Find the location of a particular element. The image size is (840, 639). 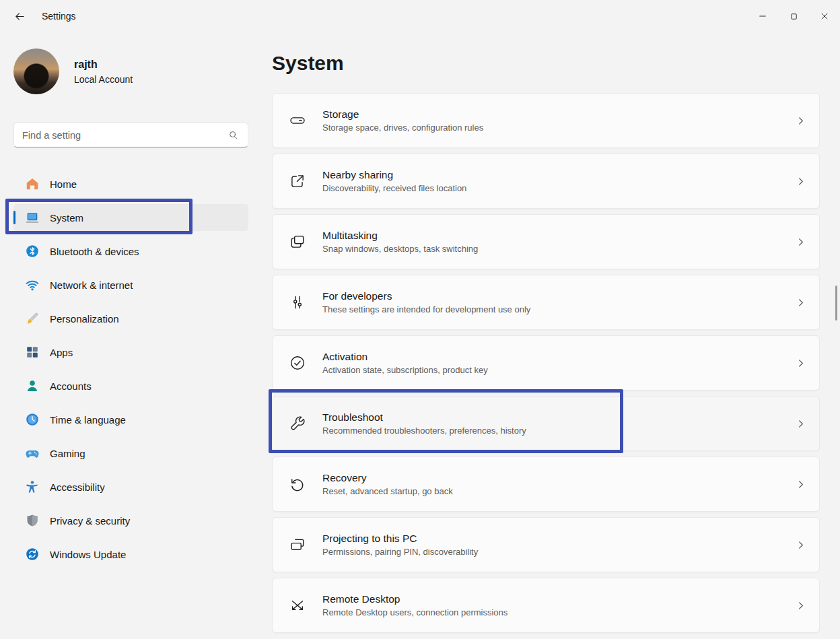

personalization-icon is located at coordinates (32, 318).